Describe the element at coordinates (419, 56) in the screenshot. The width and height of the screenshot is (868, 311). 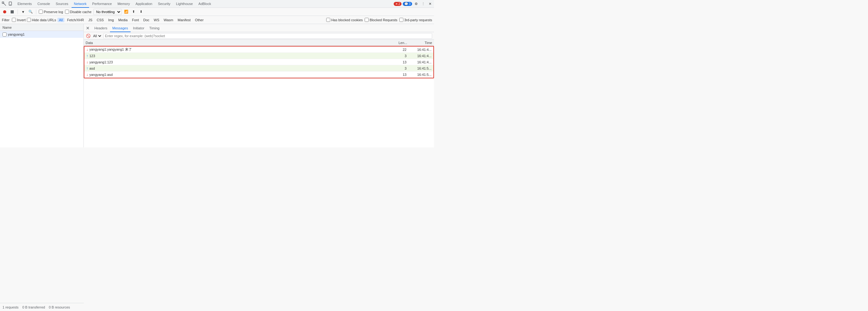
I see `msg-time-1: 16:41:4...` at that location.